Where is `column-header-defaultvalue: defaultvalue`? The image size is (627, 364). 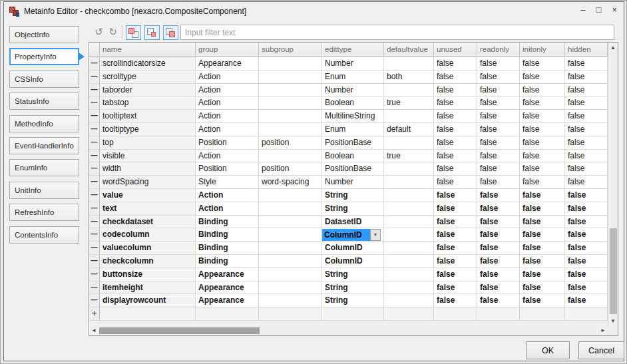 column-header-defaultvalue: defaultvalue is located at coordinates (409, 49).